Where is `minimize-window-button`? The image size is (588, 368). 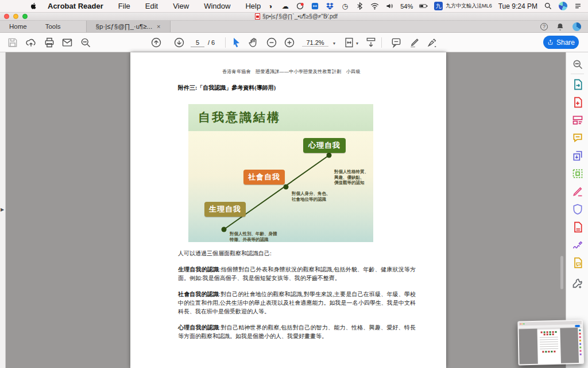 minimize-window-button is located at coordinates (16, 16).